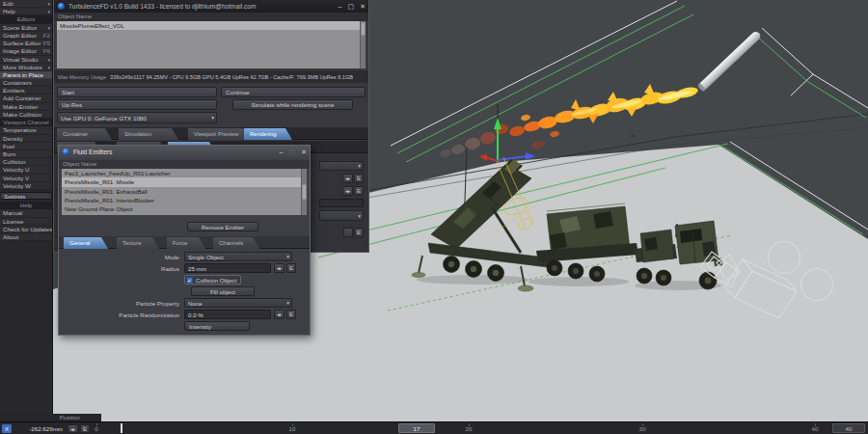 Image resolution: width=868 pixels, height=434 pixels. What do you see at coordinates (212, 280) in the screenshot?
I see `collision-object-checkbox: ✓ Collision Object` at bounding box center [212, 280].